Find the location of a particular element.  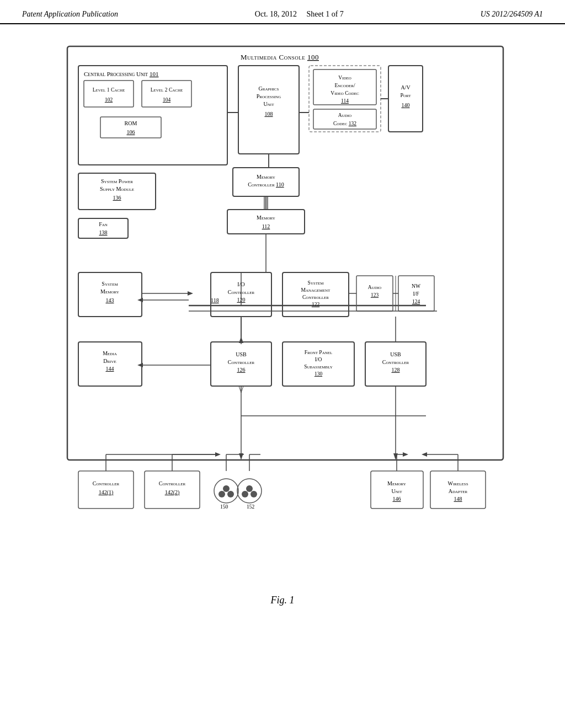

fig-caption-text: Fig. 1 is located at coordinates (282, 600).